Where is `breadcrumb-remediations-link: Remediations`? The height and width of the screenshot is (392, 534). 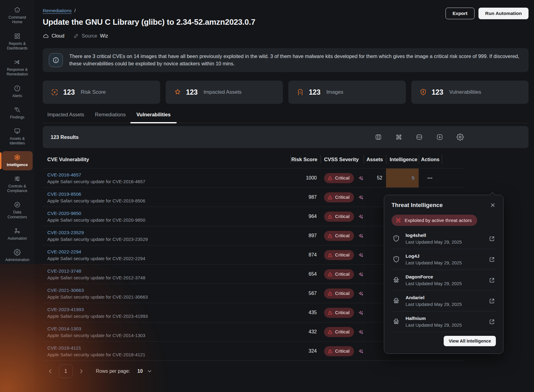
breadcrumb-remediations-link: Remediations is located at coordinates (57, 11).